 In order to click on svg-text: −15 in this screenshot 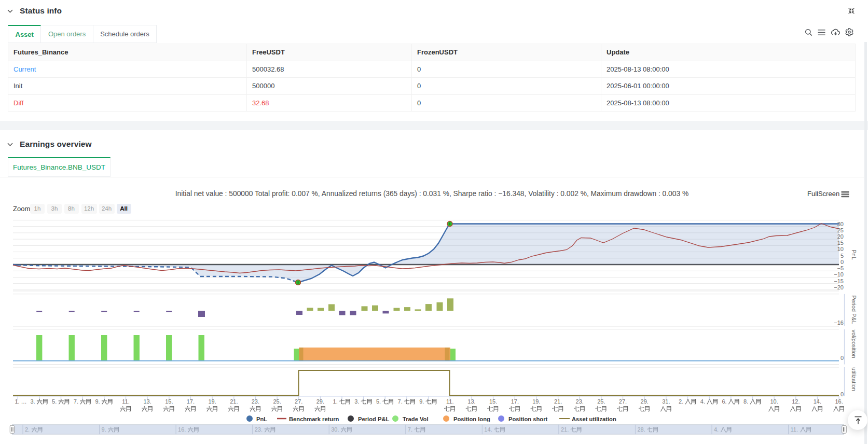, I will do `click(838, 281)`.